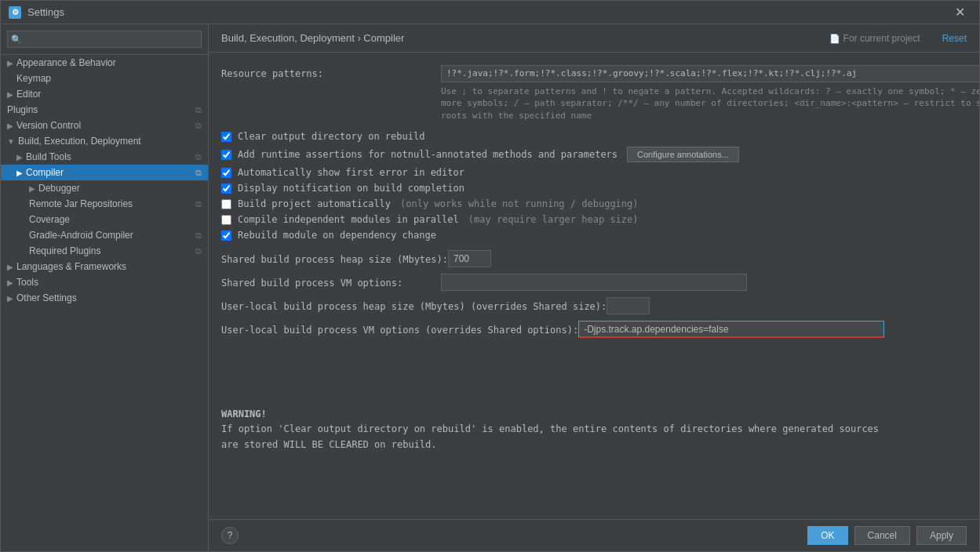 This screenshot has width=980, height=552. Describe the element at coordinates (594, 154) in the screenshot. I see `runtime-assertions-row: Add runtime assertions for notnull-annot…` at that location.